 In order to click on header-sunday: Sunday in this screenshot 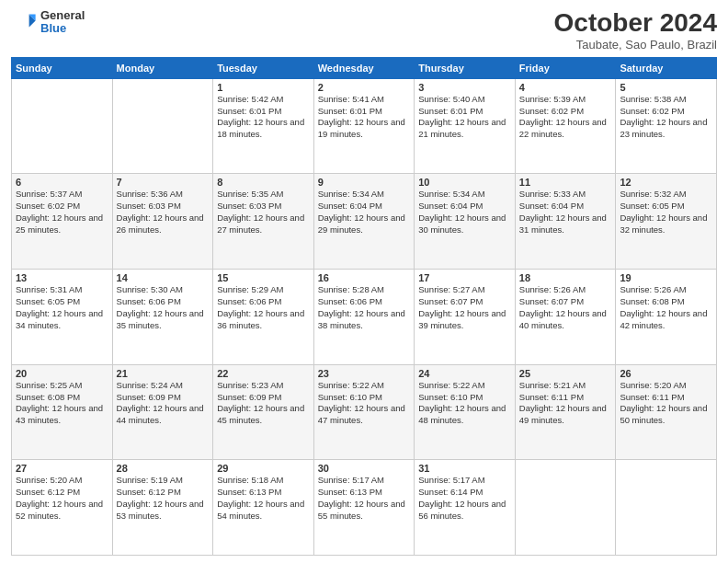, I will do `click(63, 68)`.